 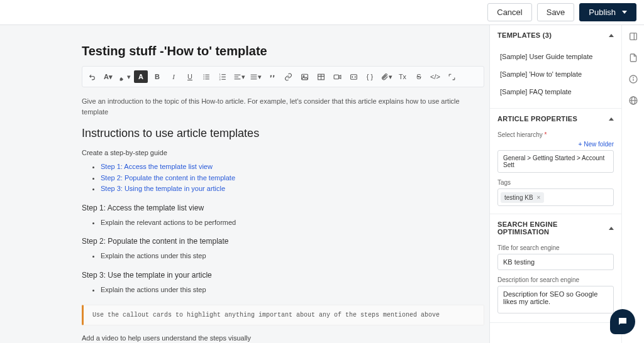 What do you see at coordinates (556, 57) in the screenshot?
I see `template-item: [Sample] User Guide template` at bounding box center [556, 57].